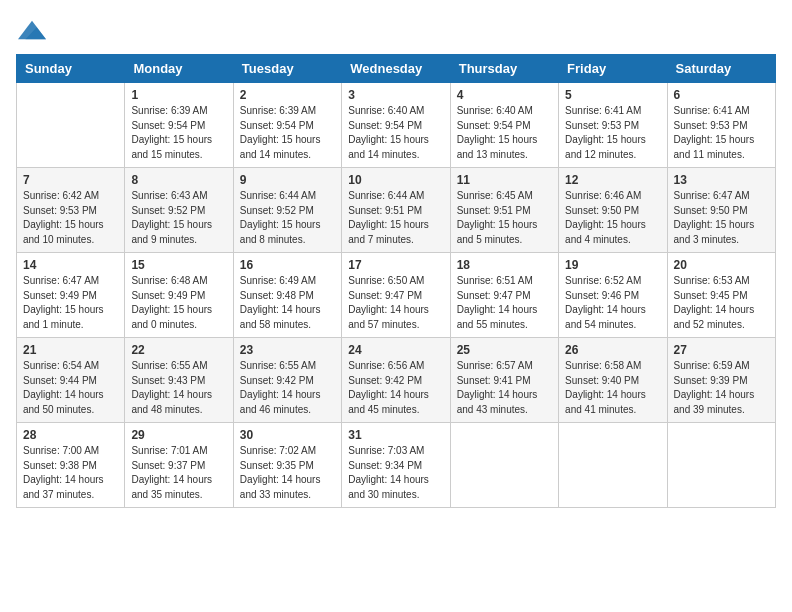 The height and width of the screenshot is (612, 792). Describe the element at coordinates (722, 388) in the screenshot. I see `day-info: Sunrise: 6:59 AMSunset: 9:39 PMDaylight:…` at that location.